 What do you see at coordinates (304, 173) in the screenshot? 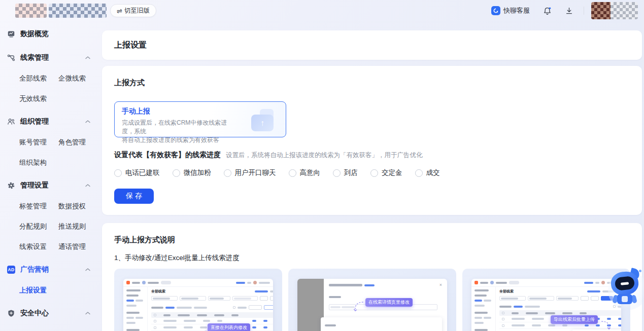
I see `radio-high-intent: 高意向` at bounding box center [304, 173].